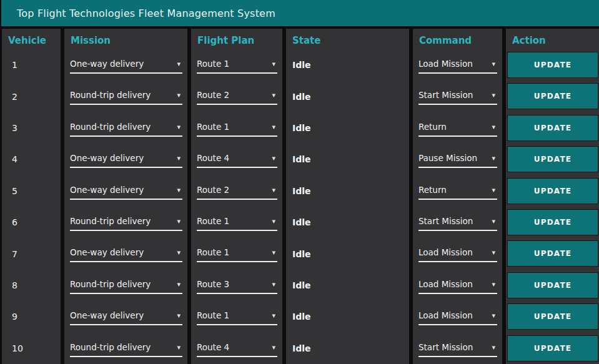 The width and height of the screenshot is (599, 364). What do you see at coordinates (552, 39) in the screenshot?
I see `column-header-action: Action` at bounding box center [552, 39].